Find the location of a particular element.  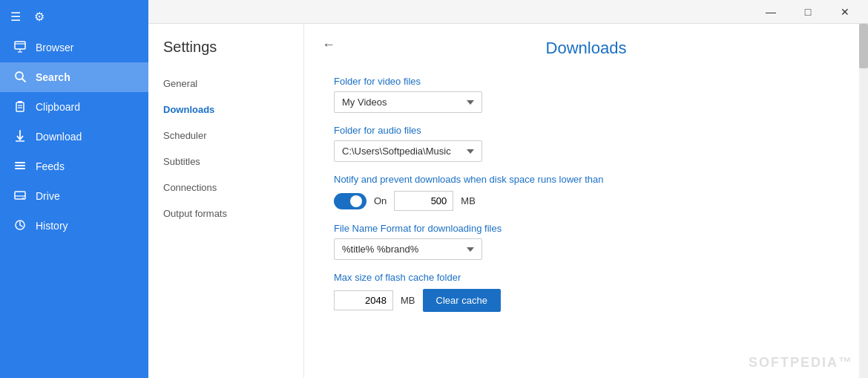

title-bar: — □ ✕ is located at coordinates (508, 12).